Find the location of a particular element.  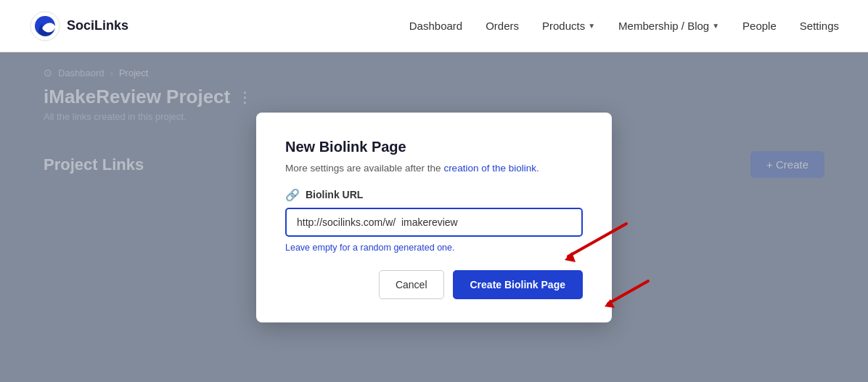

nav-people: People is located at coordinates (759, 26).